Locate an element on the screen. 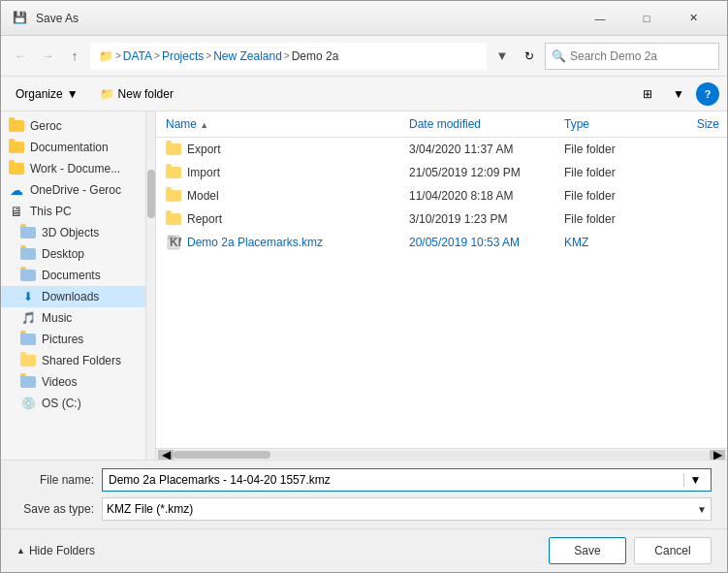  minimize-button: — is located at coordinates (600, 18).